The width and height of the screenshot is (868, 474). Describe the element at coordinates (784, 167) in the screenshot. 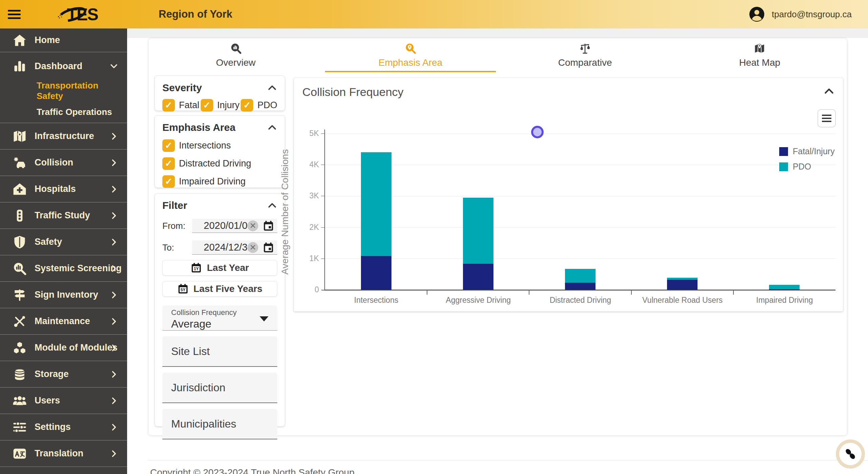

I see `legend-swatch` at that location.